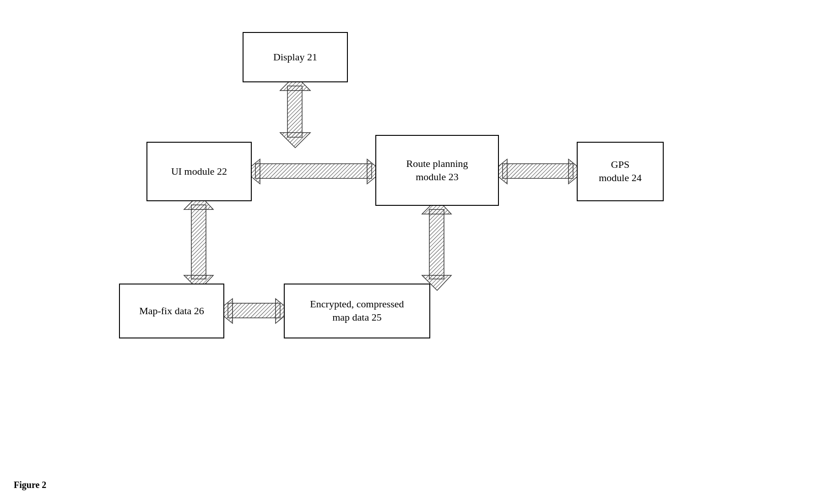 Image resolution: width=839 pixels, height=504 pixels. Describe the element at coordinates (538, 172) in the screenshot. I see `arrow-route-gps` at that location.